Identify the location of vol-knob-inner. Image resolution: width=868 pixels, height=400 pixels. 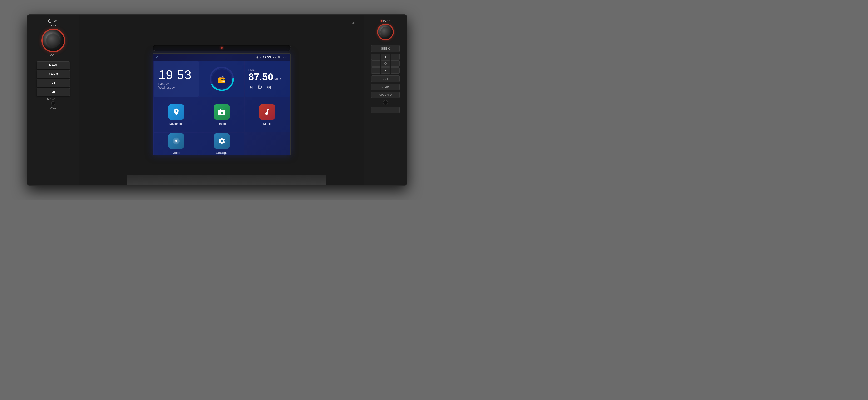
(53, 40).